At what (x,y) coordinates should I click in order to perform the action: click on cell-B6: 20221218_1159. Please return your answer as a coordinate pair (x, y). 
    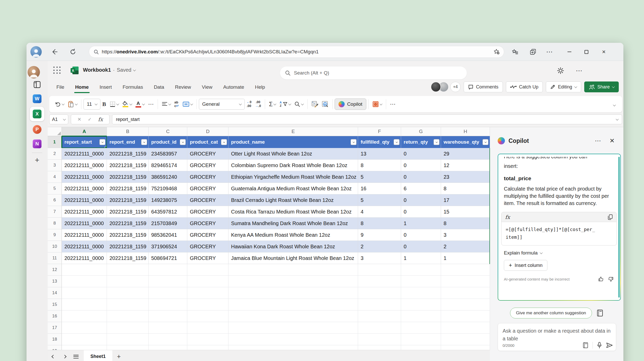
    Looking at the image, I should click on (128, 200).